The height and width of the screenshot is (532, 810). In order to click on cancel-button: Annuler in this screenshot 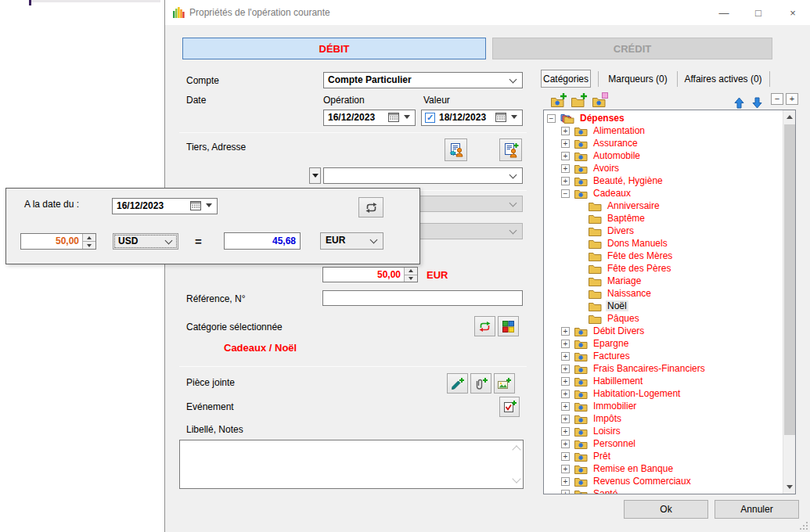, I will do `click(757, 509)`.